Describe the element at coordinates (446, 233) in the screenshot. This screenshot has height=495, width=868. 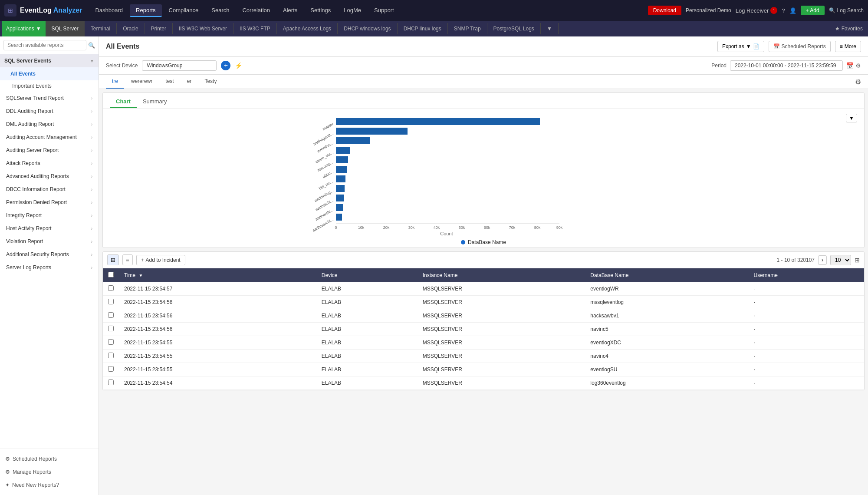
I see `svg-text: Count` at that location.